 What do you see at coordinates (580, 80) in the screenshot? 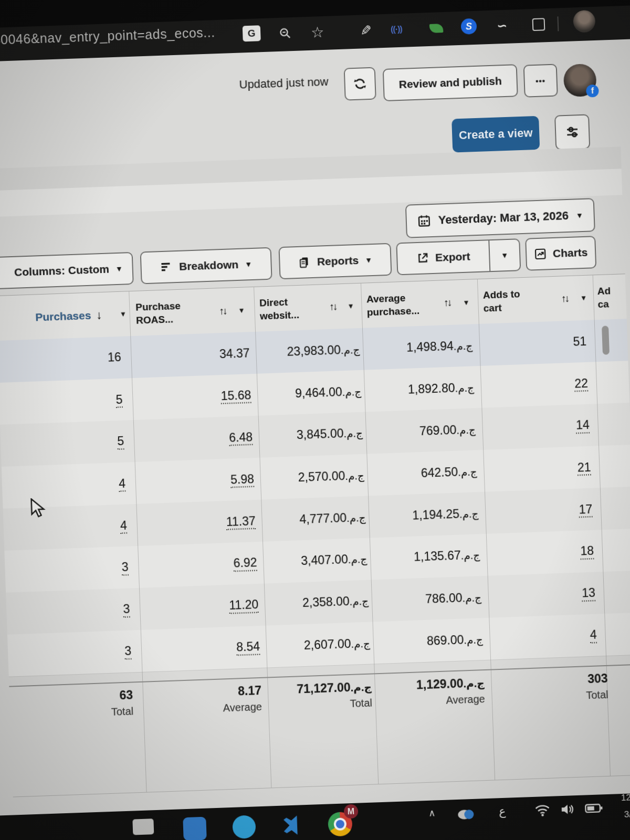
I see `account-avatar: f` at bounding box center [580, 80].